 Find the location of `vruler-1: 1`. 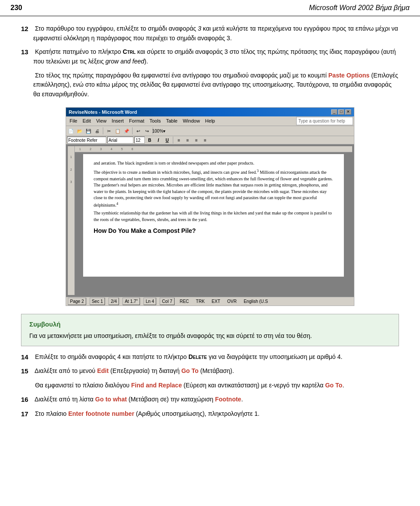

vruler-1: 1 is located at coordinates (71, 158).